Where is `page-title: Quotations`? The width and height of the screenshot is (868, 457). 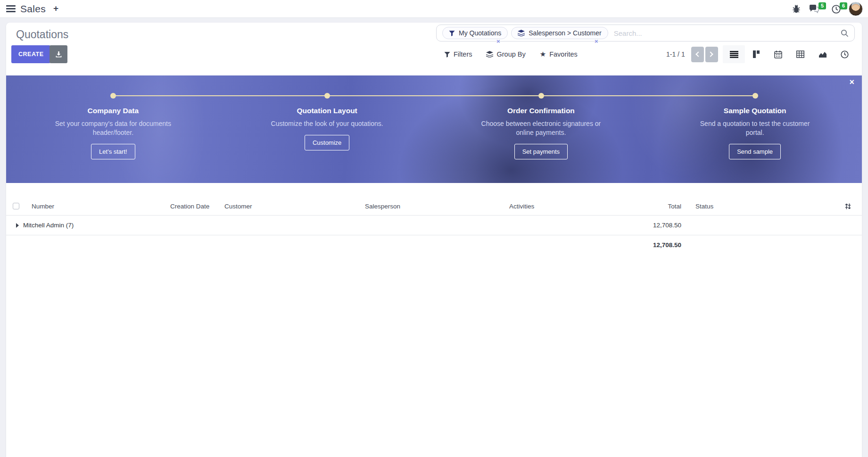
page-title: Quotations is located at coordinates (42, 35).